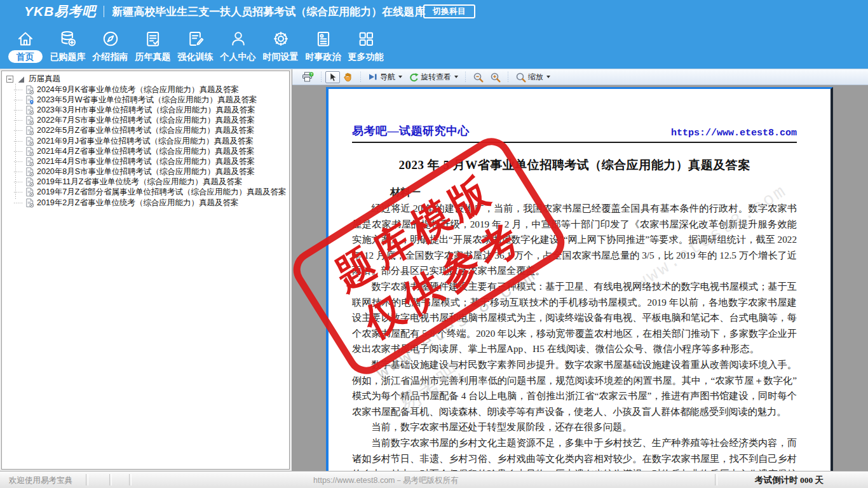  What do you see at coordinates (238, 43) in the screenshot?
I see `nav-item-profile: 个人中心` at bounding box center [238, 43].